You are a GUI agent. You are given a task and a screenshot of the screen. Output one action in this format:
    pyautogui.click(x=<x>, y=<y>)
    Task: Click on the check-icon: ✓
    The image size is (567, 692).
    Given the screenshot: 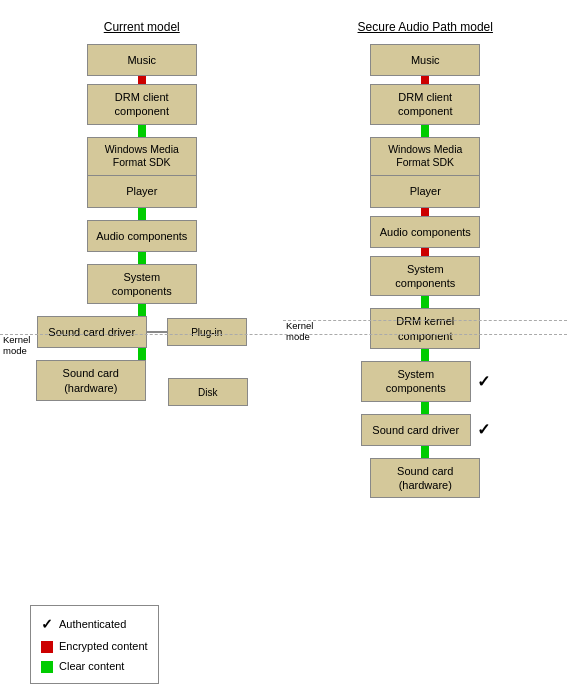 What is the action you would take?
    pyautogui.click(x=47, y=624)
    